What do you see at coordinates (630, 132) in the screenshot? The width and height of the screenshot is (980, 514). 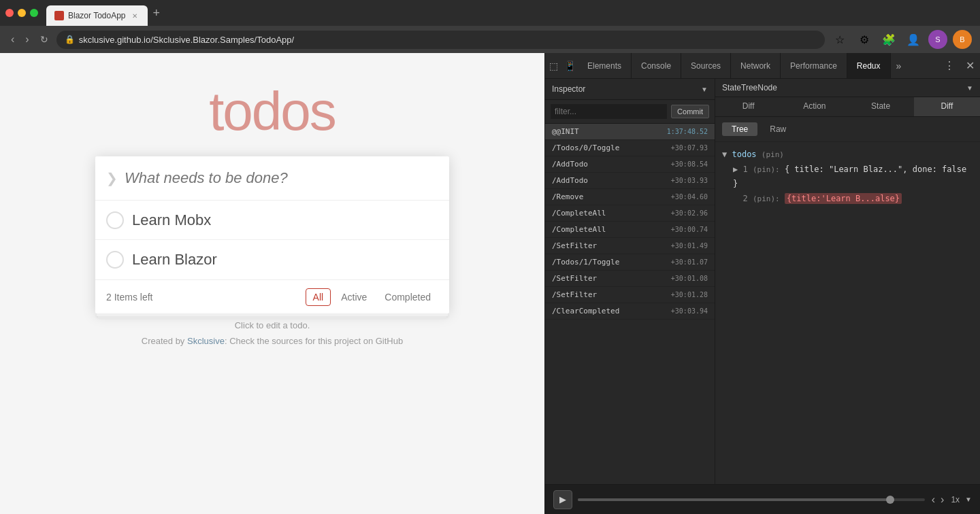 I see `action-item: @@INIT 1:37:48.52` at bounding box center [630, 132].